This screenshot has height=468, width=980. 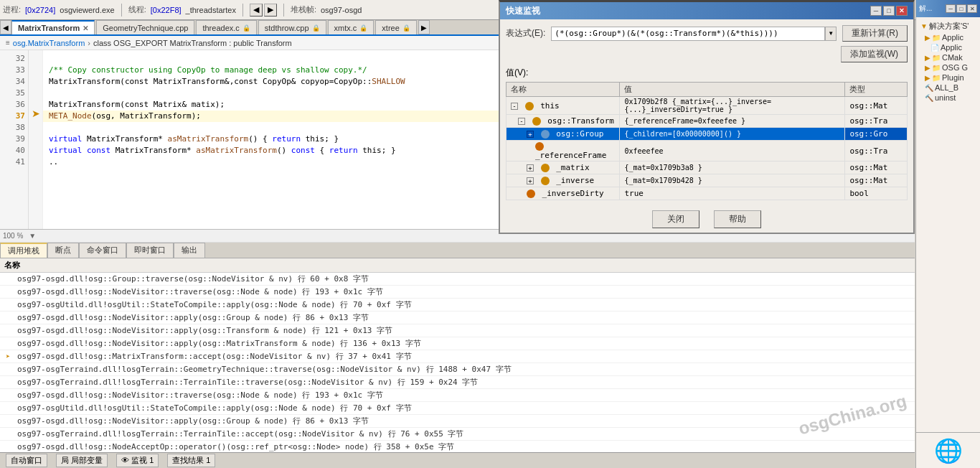 I want to click on fr-minimize: ─, so click(x=951, y=9).